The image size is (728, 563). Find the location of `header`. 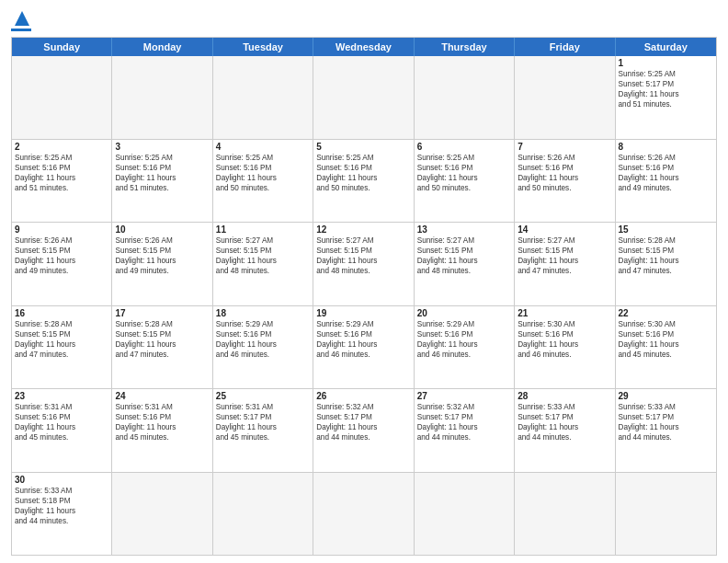

header is located at coordinates (364, 20).